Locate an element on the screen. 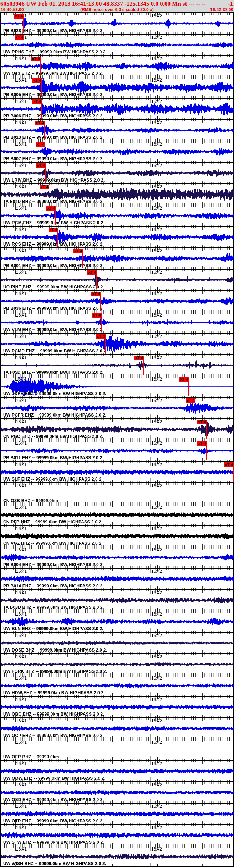 The image size is (234, 868). trace-row-stw: 16:4116:42UW STW EHZ -- 99999.0km BW HIG… is located at coordinates (117, 835).